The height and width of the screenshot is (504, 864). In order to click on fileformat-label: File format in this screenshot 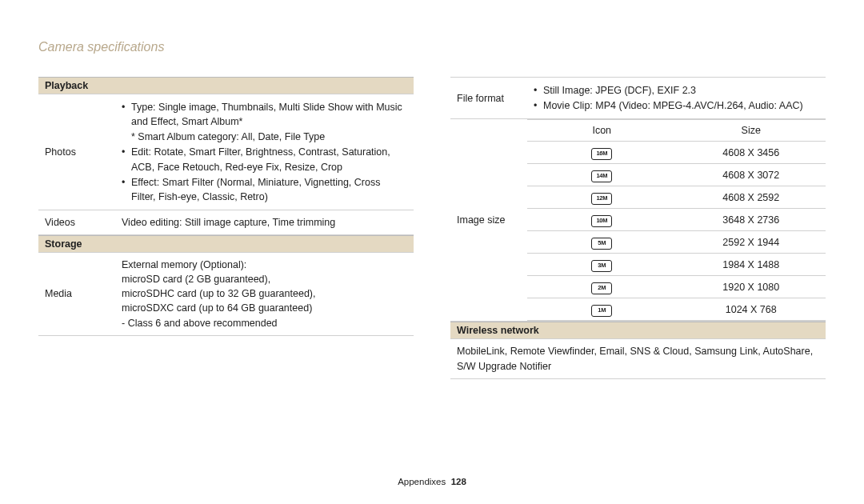, I will do `click(489, 98)`.